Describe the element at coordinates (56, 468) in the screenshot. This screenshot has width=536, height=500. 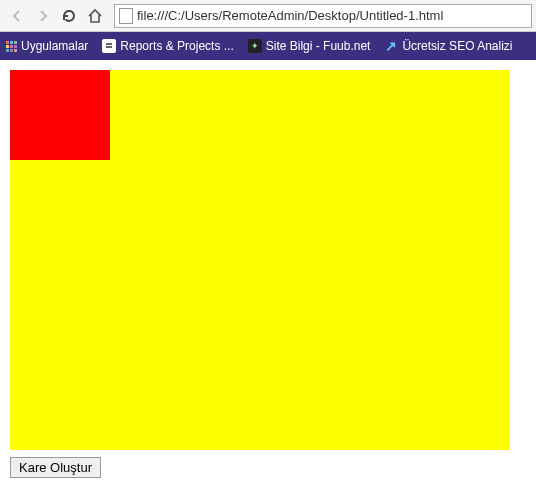
I see `create-square-button: Kare Oluştur` at that location.